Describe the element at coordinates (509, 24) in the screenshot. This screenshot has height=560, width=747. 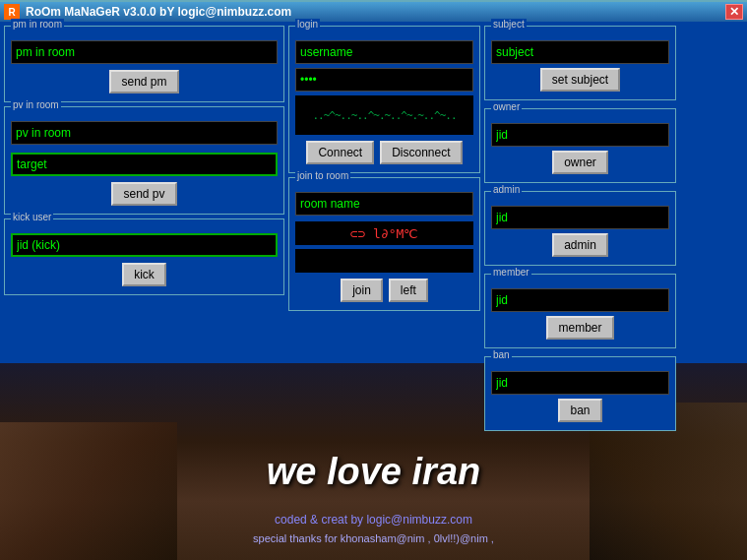
I see `subject-panel-title: subject` at that location.